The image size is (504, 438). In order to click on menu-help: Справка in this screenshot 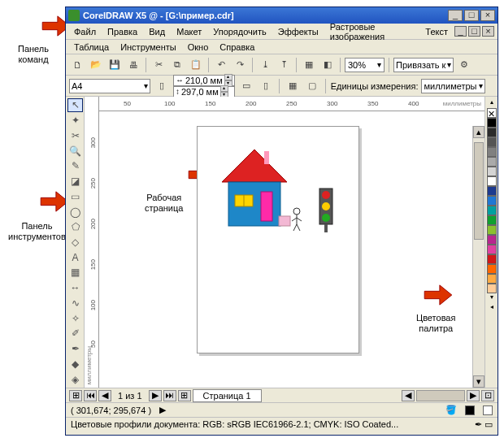, I will do `click(237, 47)`.